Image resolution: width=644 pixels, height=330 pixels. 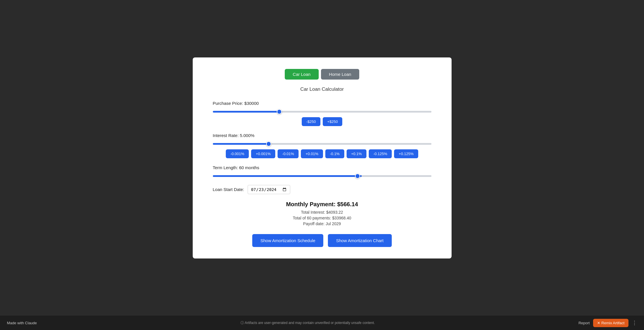 I want to click on tab-bar: Car Loan Home Loan, so click(x=322, y=74).